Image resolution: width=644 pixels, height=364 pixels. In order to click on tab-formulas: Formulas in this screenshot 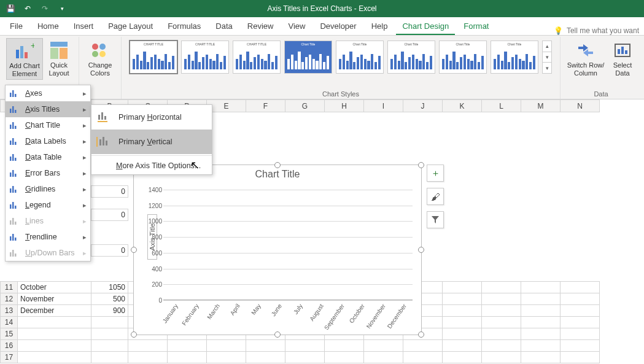, I will do `click(184, 26)`.